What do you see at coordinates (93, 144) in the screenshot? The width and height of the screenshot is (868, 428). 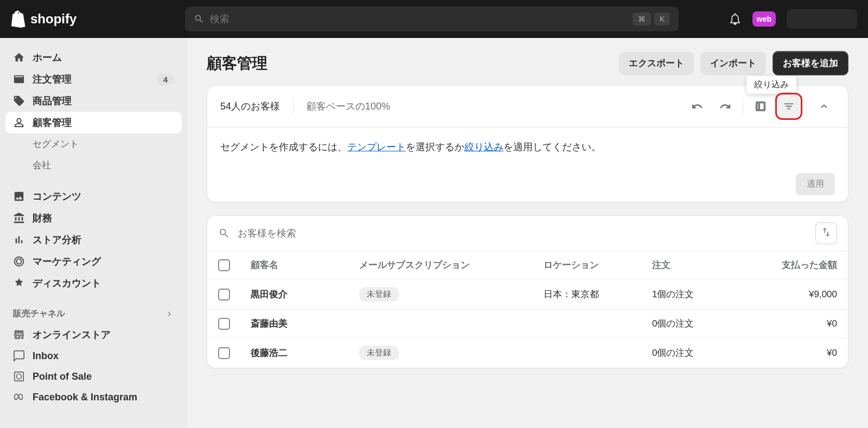 I see `nav-segments: セグメント` at bounding box center [93, 144].